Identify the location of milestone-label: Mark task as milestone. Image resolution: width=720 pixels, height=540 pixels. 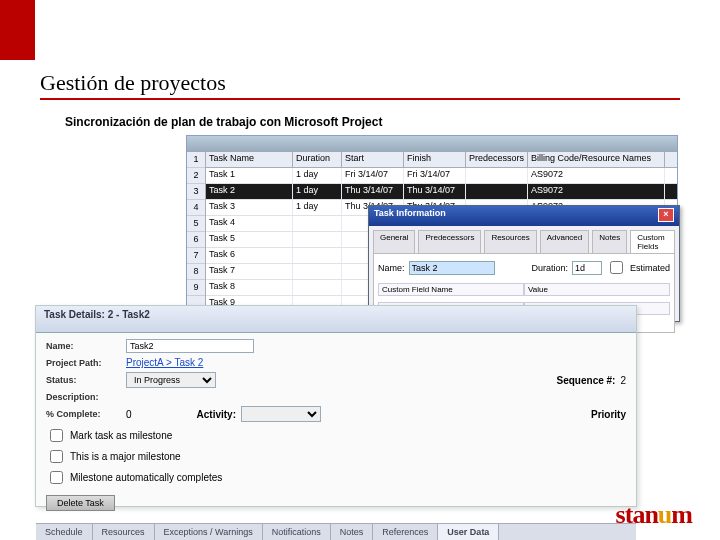
(121, 436).